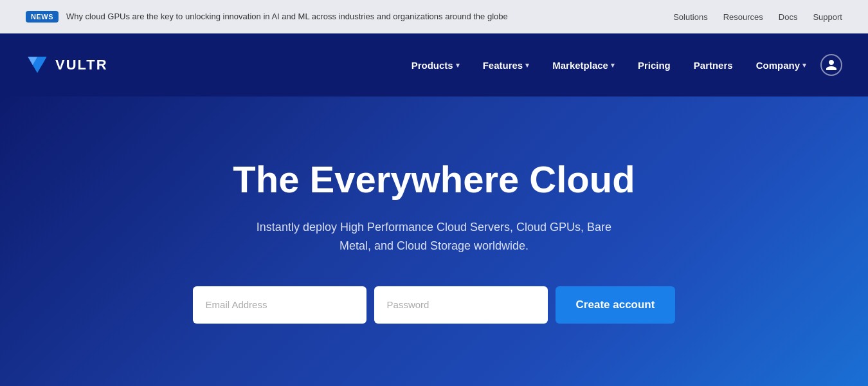 The image size is (868, 386). What do you see at coordinates (655, 66) in the screenshot?
I see `nav-item-pricing: Pricing` at bounding box center [655, 66].